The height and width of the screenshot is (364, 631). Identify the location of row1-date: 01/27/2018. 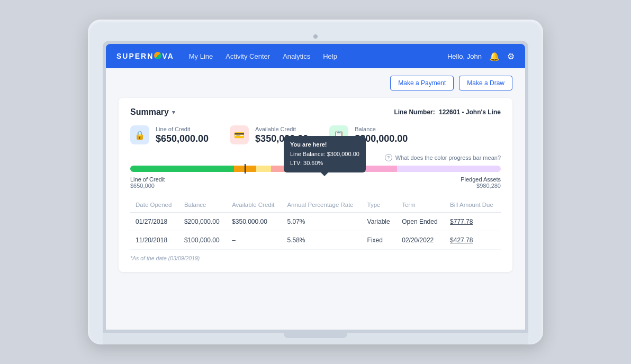
(155, 222).